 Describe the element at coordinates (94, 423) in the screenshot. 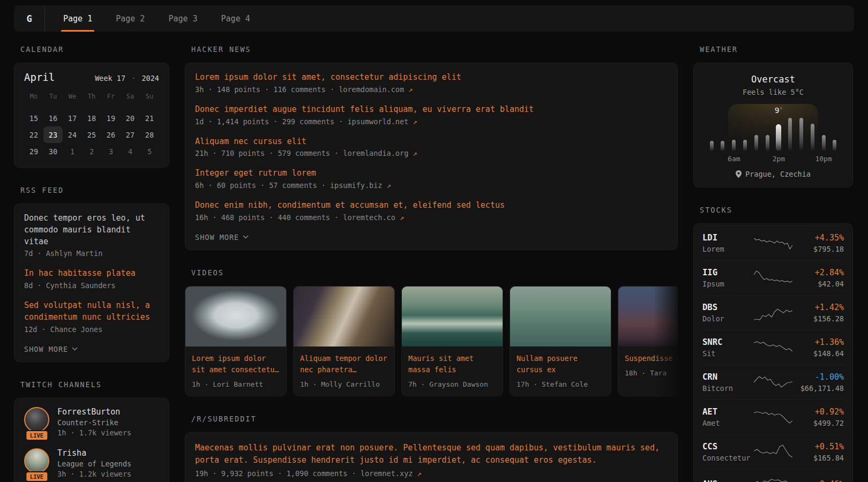

I see `twitch-channel-game: Counter-Strike` at that location.